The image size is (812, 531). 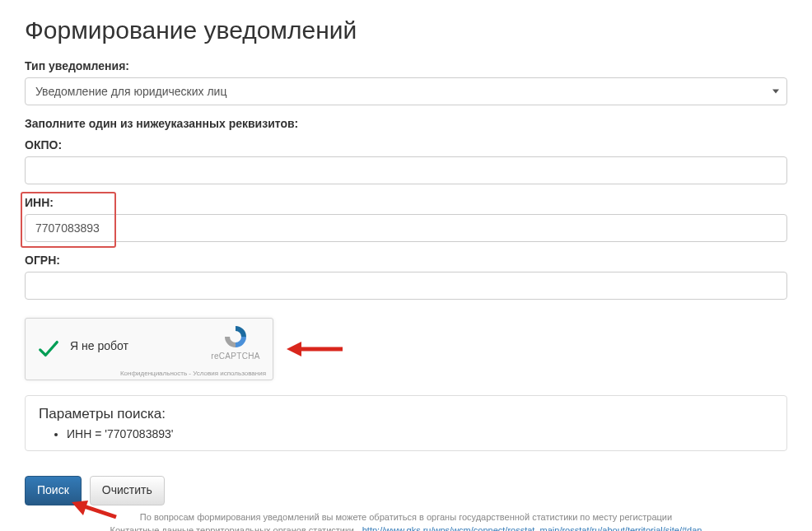 What do you see at coordinates (406, 286) in the screenshot?
I see `ogrn-input` at bounding box center [406, 286].